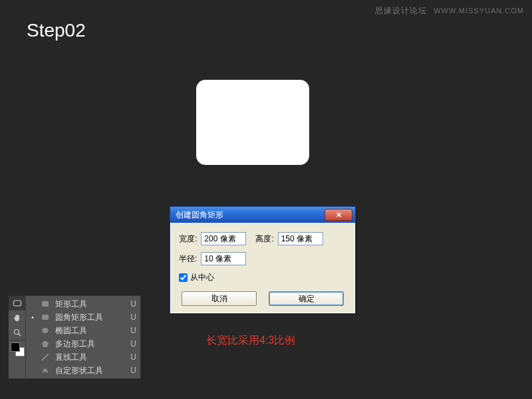  I want to click on hand-tool-icon, so click(17, 318).